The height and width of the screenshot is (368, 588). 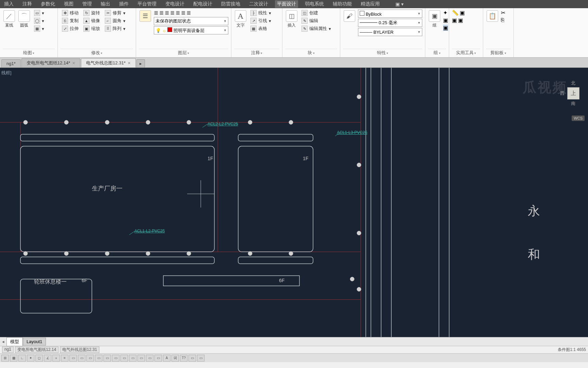 I want to click on layer-current-combo: 💡 ☼ 照明平面设备层▼, so click(x=191, y=30).